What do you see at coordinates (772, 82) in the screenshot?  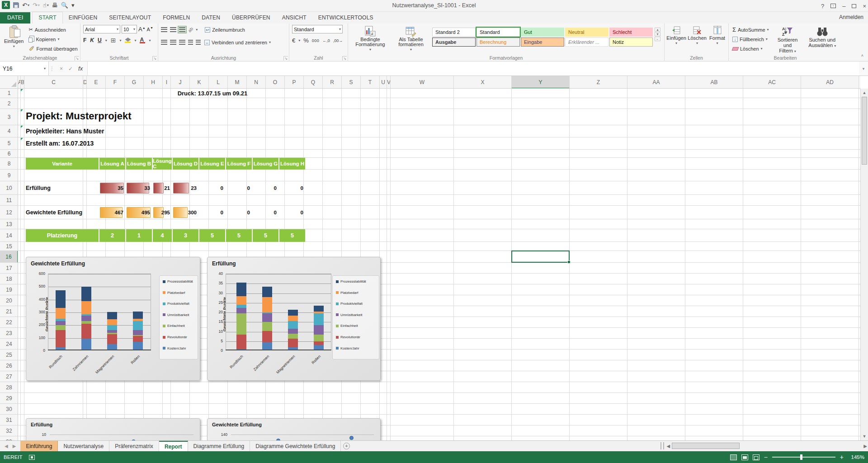 I see `column-header-AC: AC` at bounding box center [772, 82].